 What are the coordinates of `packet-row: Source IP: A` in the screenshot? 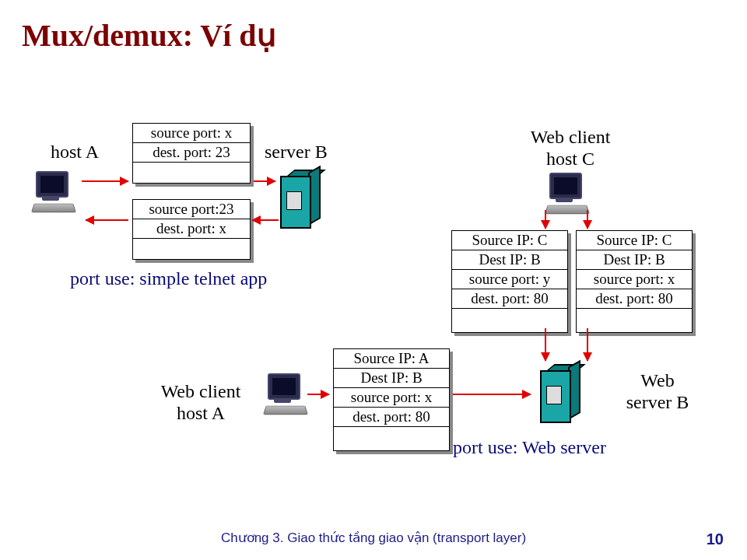 It's located at (391, 359).